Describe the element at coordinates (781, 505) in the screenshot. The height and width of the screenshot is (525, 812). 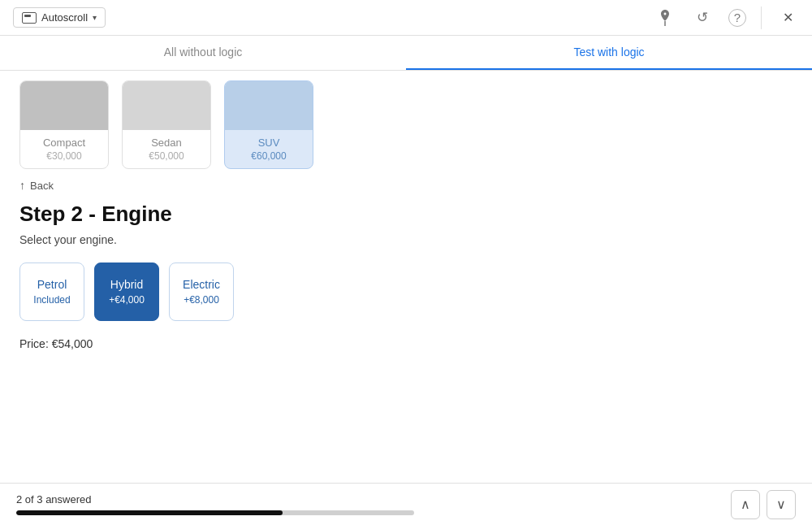
I see `nav-down-button: ∨` at that location.